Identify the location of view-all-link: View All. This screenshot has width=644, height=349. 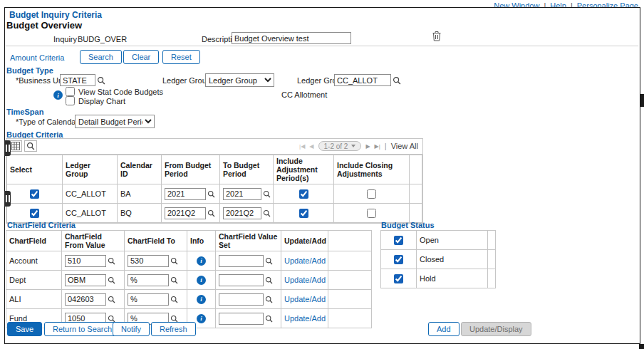
(405, 146).